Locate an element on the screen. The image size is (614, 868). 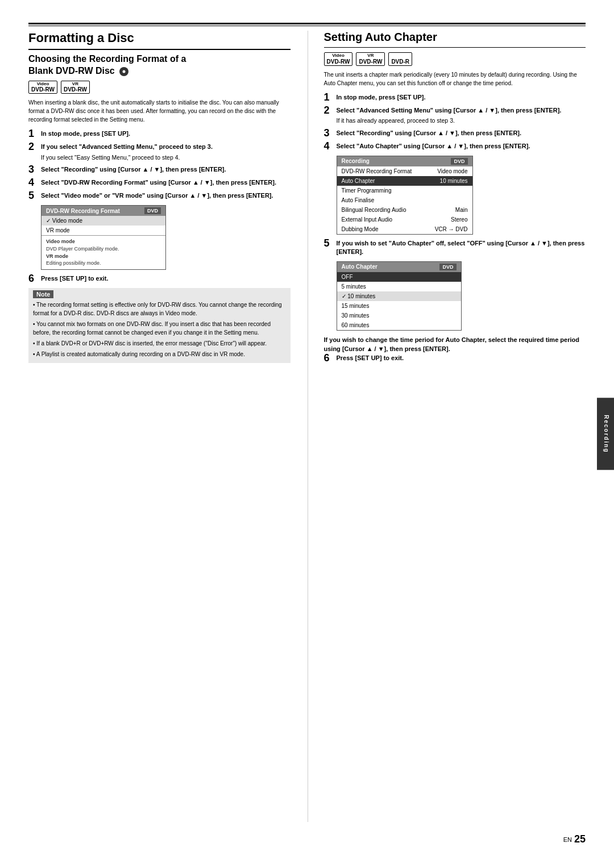
step-5: 5 Select "Video mode" or "VR mode" using… is located at coordinates (159, 196).